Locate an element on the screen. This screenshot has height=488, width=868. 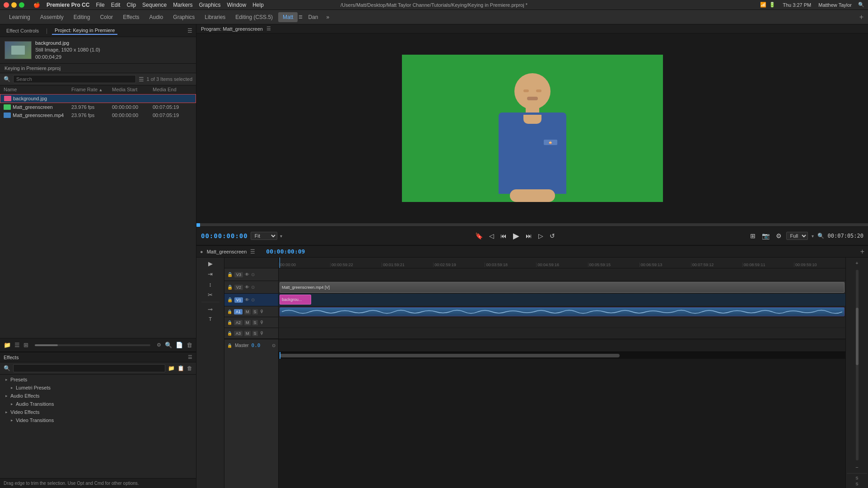
playhead-scrubber is located at coordinates (532, 225).